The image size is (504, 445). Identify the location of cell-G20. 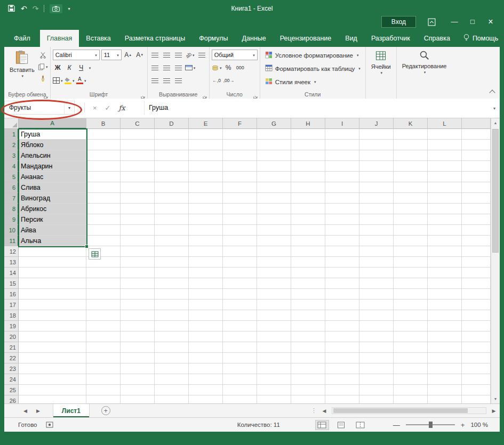
(274, 337).